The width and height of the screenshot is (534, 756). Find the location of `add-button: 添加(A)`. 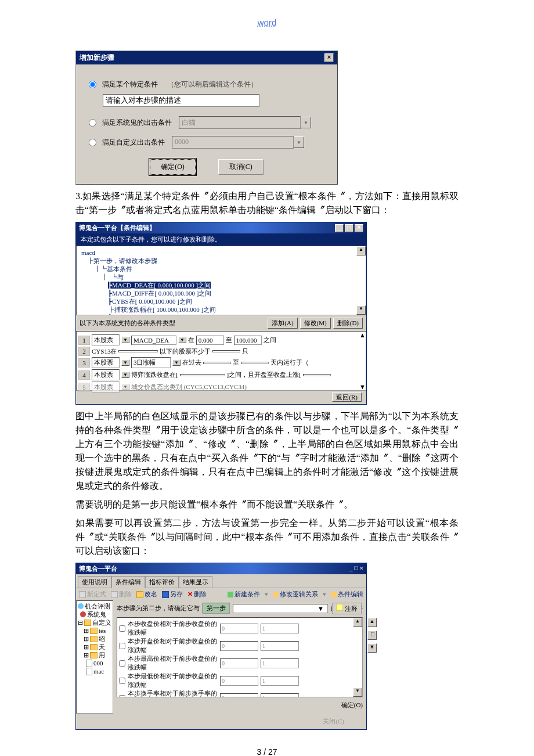

add-button: 添加(A) is located at coordinates (282, 323).